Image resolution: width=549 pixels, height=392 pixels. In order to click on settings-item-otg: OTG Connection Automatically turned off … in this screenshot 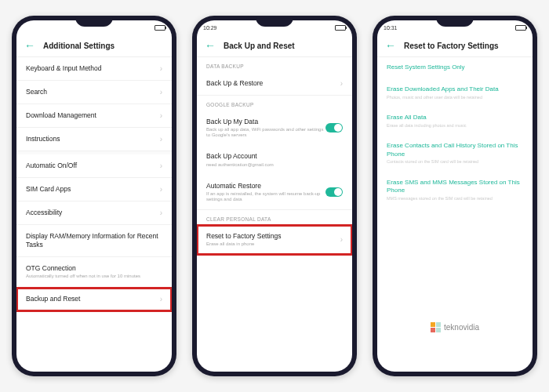, I will do `click(94, 272)`.